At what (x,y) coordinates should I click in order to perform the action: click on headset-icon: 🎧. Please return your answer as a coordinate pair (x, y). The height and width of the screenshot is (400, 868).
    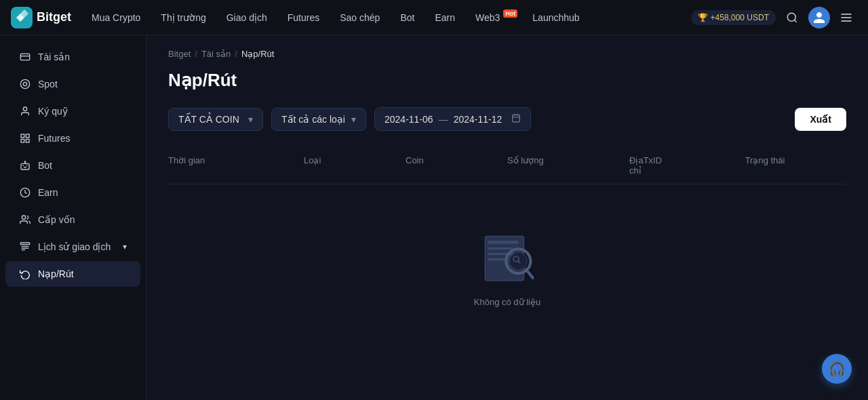
    Looking at the image, I should click on (837, 369).